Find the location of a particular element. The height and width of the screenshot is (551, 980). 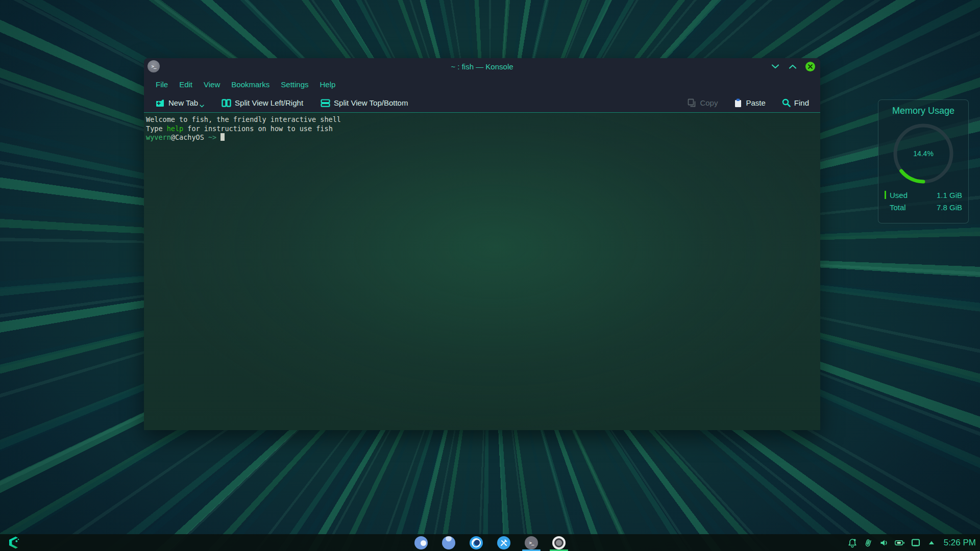

memory-used-row: Used 1.1 GiB is located at coordinates (923, 195).